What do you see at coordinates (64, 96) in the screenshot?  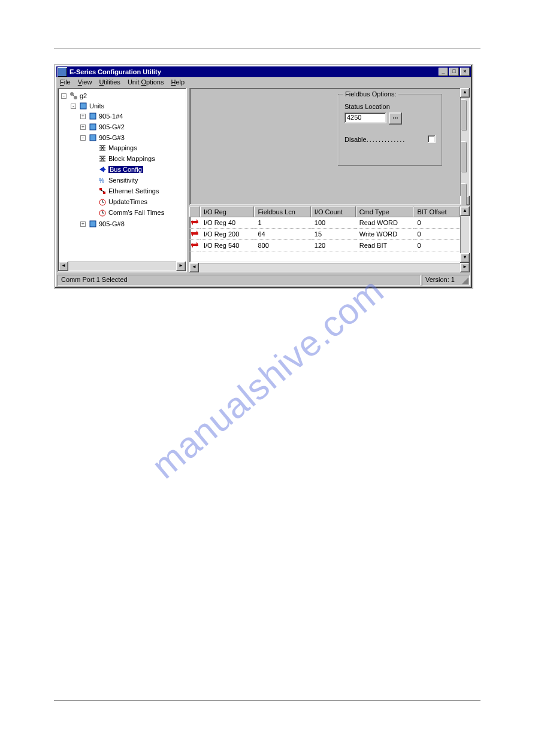 I see `expander-root: -` at bounding box center [64, 96].